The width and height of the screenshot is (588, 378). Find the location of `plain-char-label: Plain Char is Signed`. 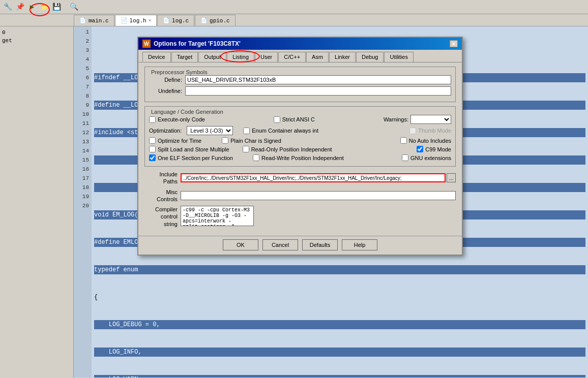

plain-char-label: Plain Char is Signed is located at coordinates (256, 141).